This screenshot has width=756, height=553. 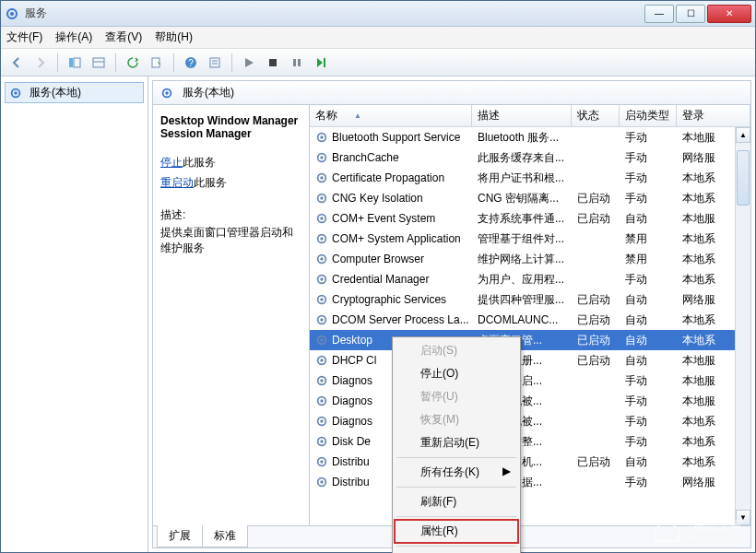 What do you see at coordinates (522, 137) in the screenshot?
I see `service-row: Bluetooth Support ServiceBluetooth 服务...…` at bounding box center [522, 137].